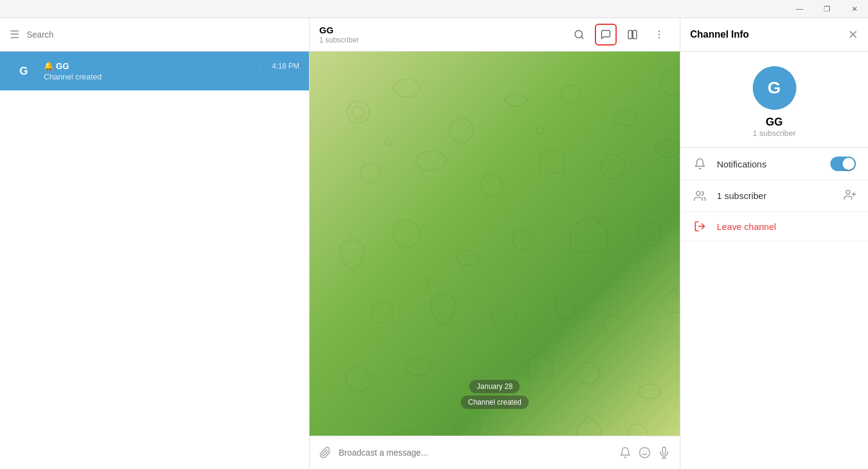 The width and height of the screenshot is (868, 469). I want to click on channel-created-badge: Channel created, so click(495, 402).